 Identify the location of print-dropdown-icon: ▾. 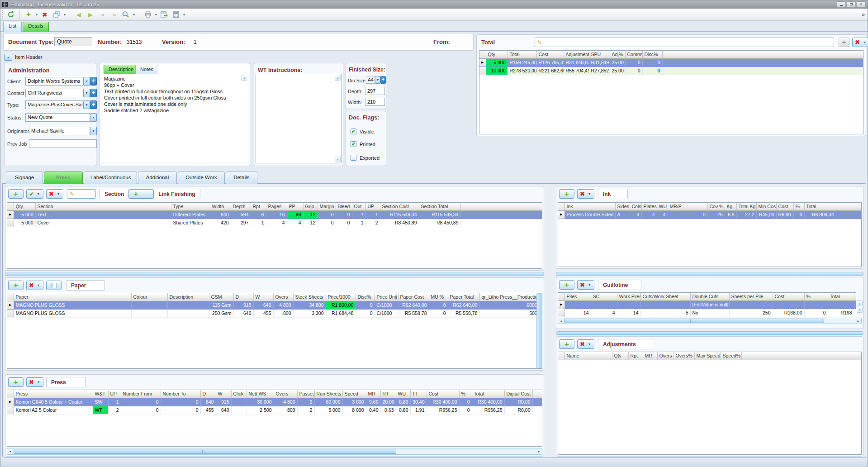
(156, 14).